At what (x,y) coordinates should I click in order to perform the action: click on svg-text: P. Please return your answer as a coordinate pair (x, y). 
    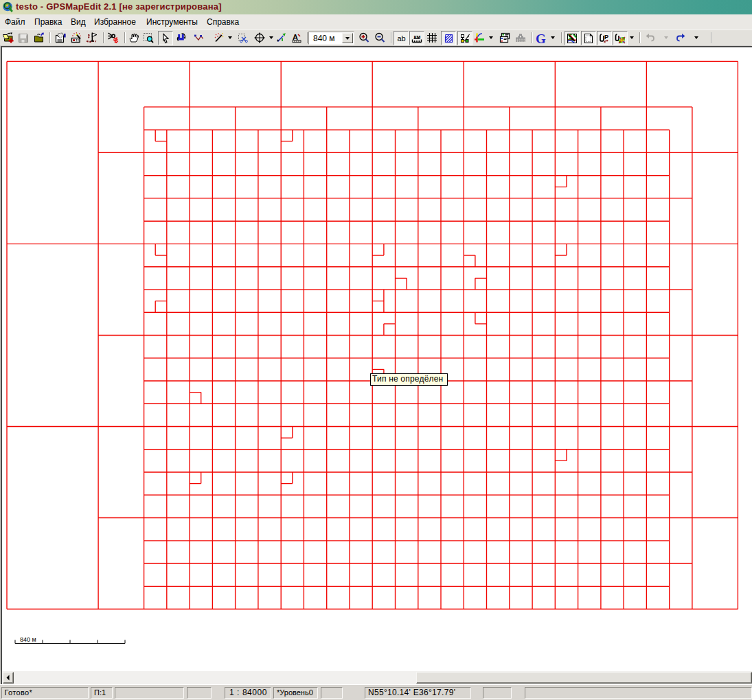
    Looking at the image, I should click on (606, 37).